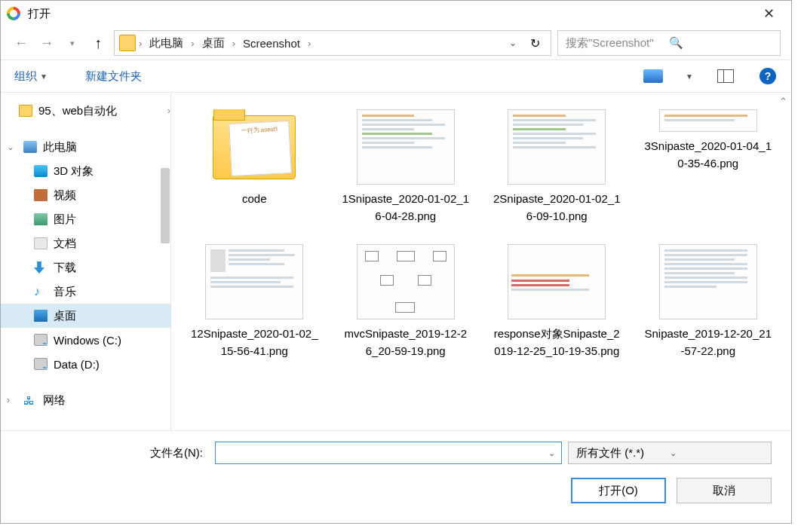  I want to click on file-name: code, so click(255, 199).